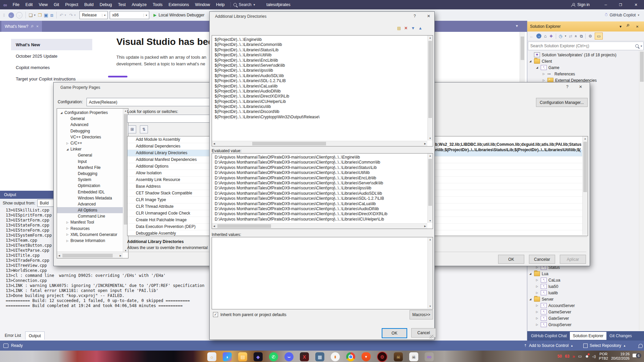 The height and width of the screenshot is (362, 644). What do you see at coordinates (35, 336) in the screenshot?
I see `tool-window-tab: Output` at bounding box center [35, 336].